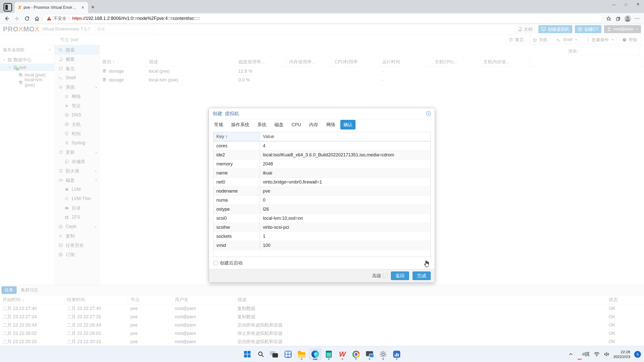  What do you see at coordinates (17, 19) in the screenshot?
I see `forward-icon` at bounding box center [17, 19].